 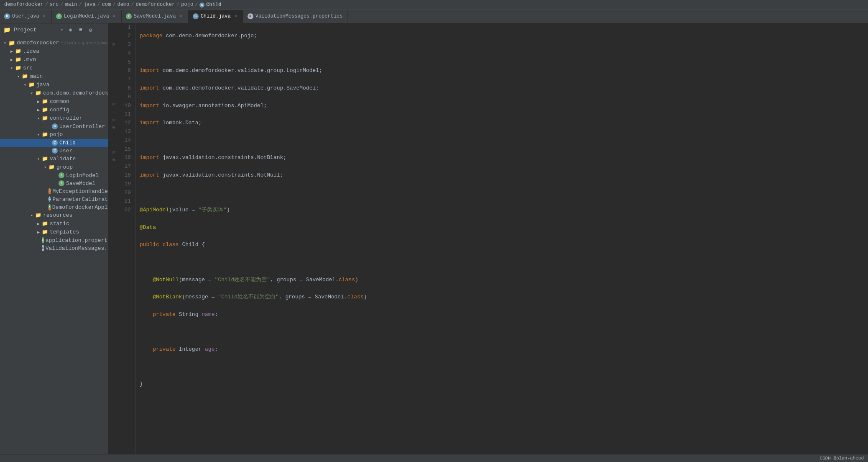 I want to click on tree-label-myexception: MyExceptionHandler.java, so click(x=80, y=192).